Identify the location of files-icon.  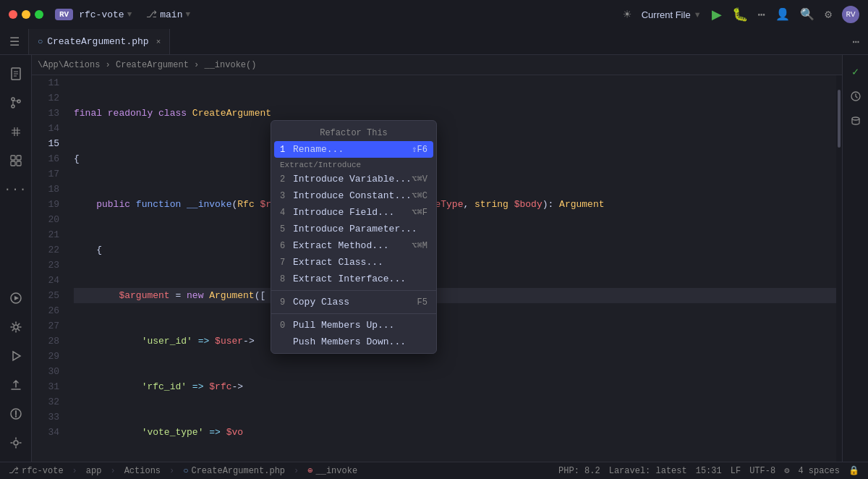
(16, 74).